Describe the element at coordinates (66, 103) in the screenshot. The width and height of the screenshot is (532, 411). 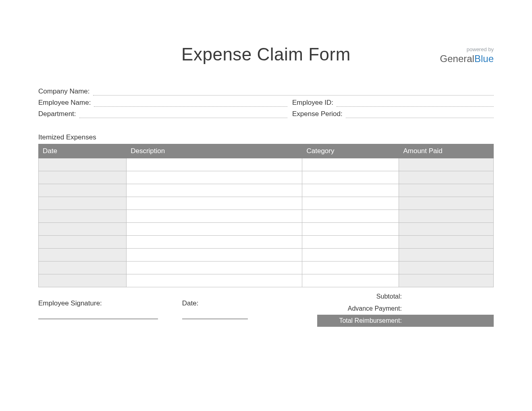
I see `employee-name-label: Employee Name:` at that location.